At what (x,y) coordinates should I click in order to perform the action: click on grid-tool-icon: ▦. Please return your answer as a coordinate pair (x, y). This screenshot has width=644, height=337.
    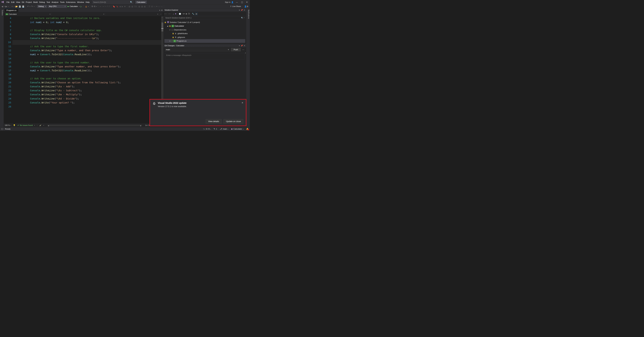
    Looking at the image, I should click on (130, 6).